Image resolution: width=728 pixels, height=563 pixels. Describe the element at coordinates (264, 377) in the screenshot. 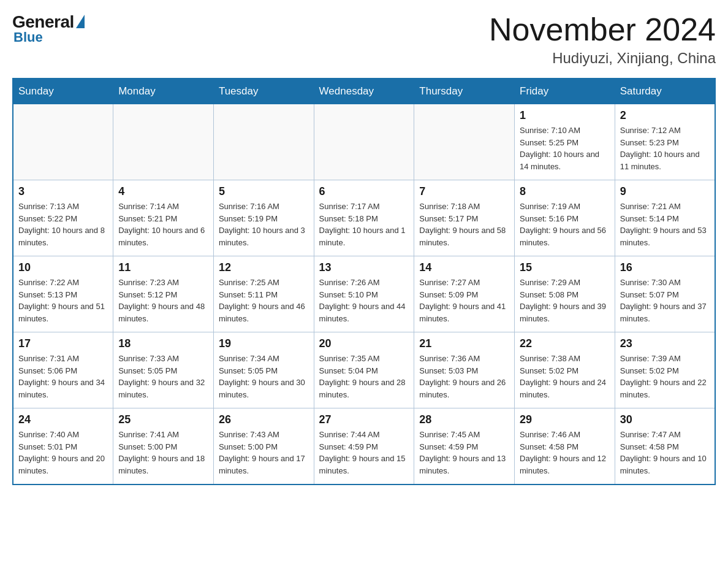

I see `day-info: Sunrise: 7:34 AM Sunset: 5:05 PM Dayligh…` at that location.